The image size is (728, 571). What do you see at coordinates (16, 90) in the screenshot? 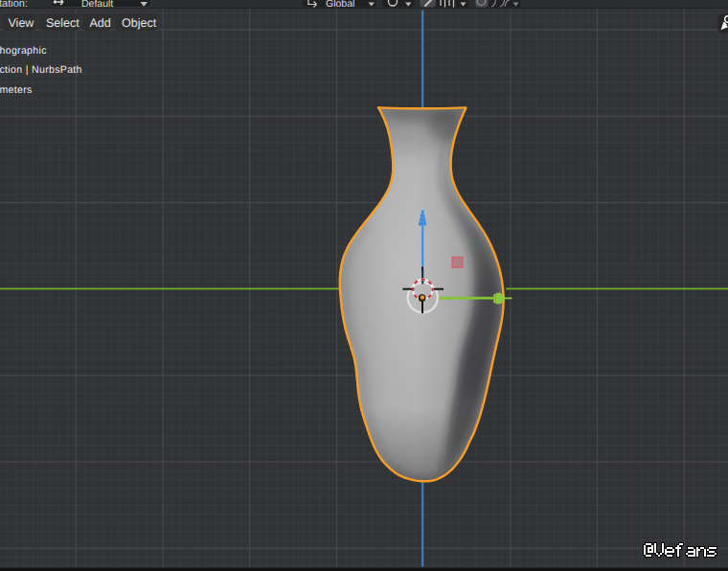
I see `svg-text: meters` at bounding box center [16, 90].